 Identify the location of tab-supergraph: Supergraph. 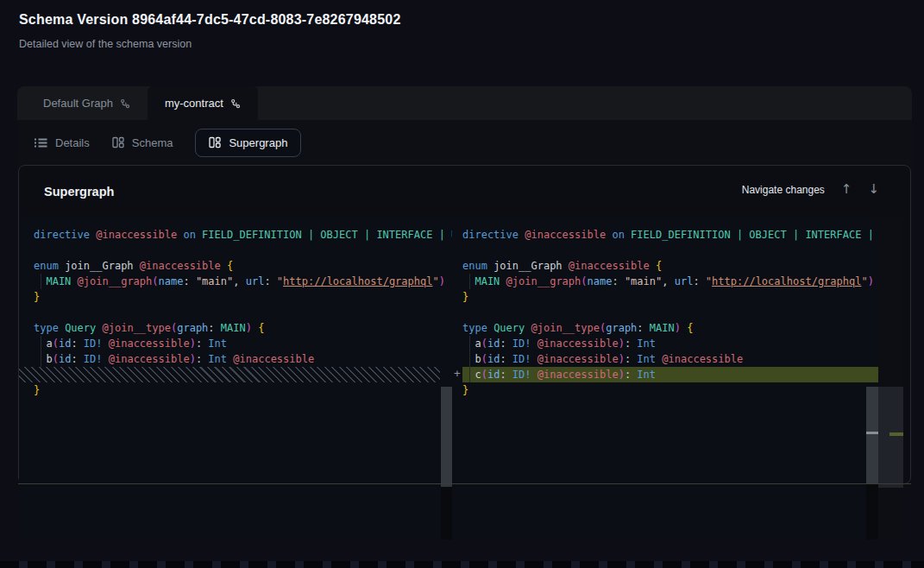
(248, 143).